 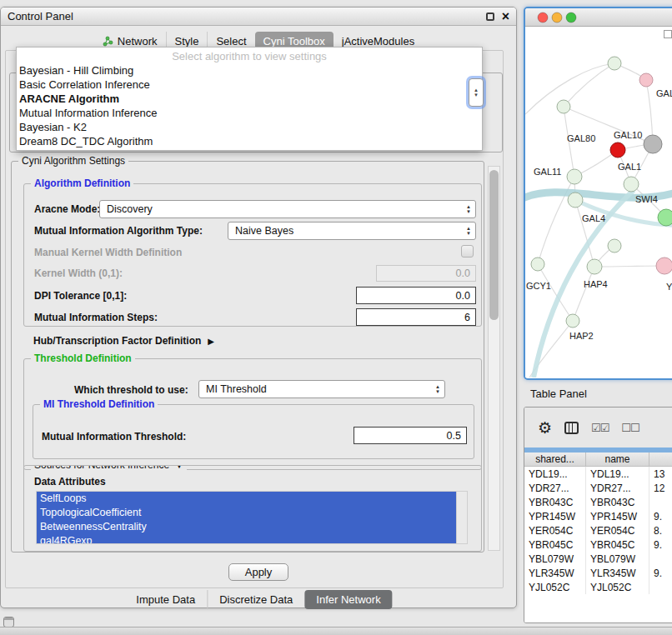 I want to click on list-scrollbar, so click(x=462, y=518).